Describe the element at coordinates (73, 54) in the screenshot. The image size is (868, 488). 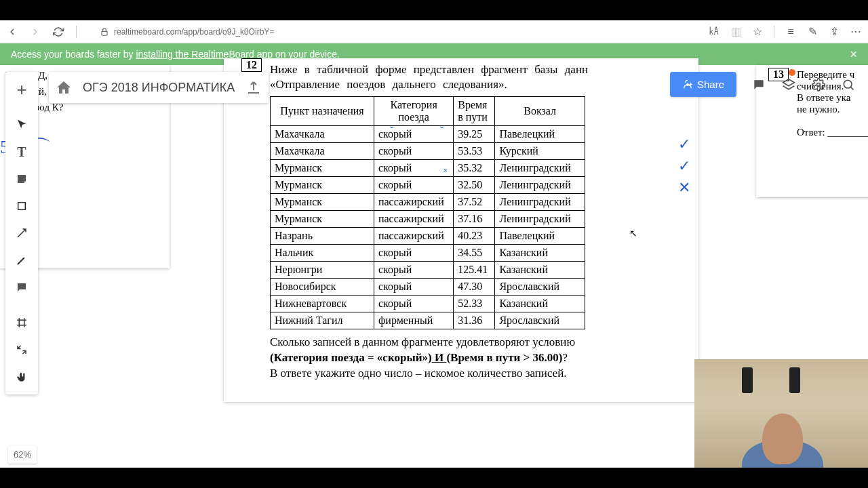
I see `banner-text-pre: Access your boards faster by` at that location.